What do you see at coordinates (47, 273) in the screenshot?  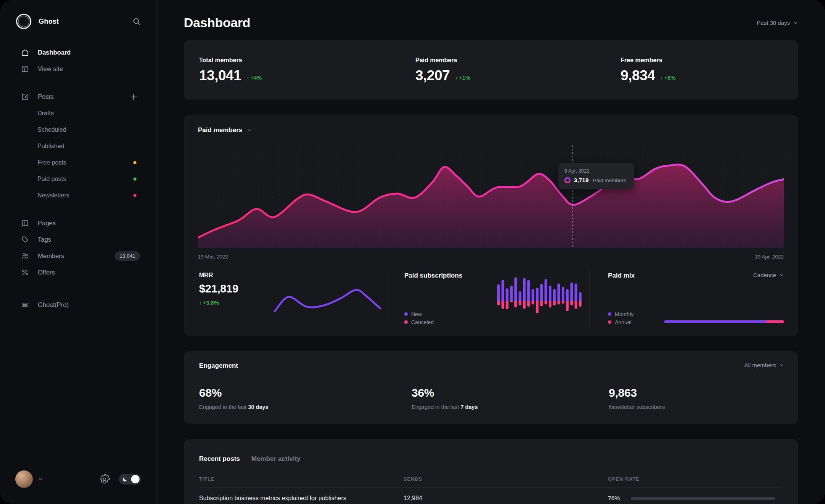 I see `sidebar-item-label: Offers` at bounding box center [47, 273].